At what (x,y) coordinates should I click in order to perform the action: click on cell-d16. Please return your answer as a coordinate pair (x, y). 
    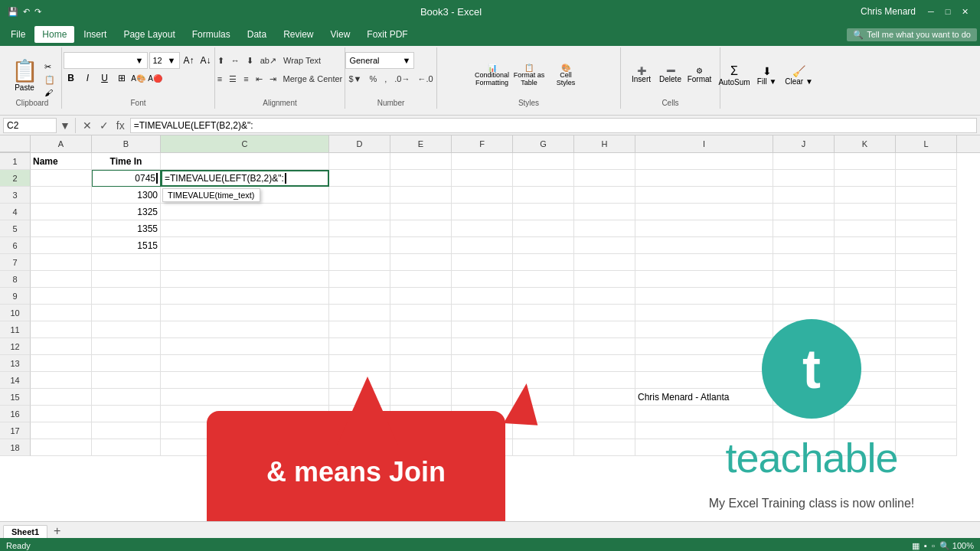
    Looking at the image, I should click on (360, 414).